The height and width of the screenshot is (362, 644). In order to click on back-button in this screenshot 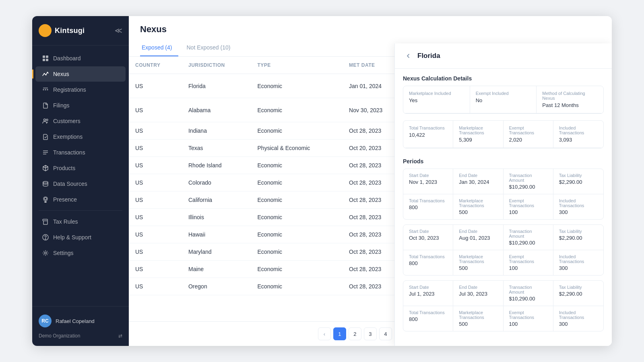, I will do `click(408, 56)`.